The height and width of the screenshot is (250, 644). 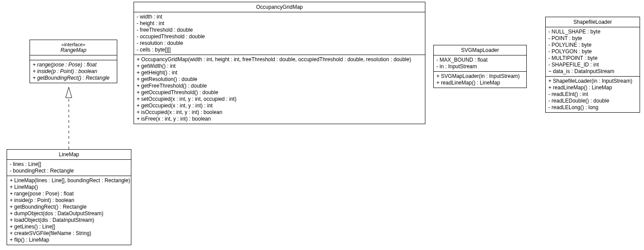 I want to click on attrs-compartment, so click(x=73, y=58).